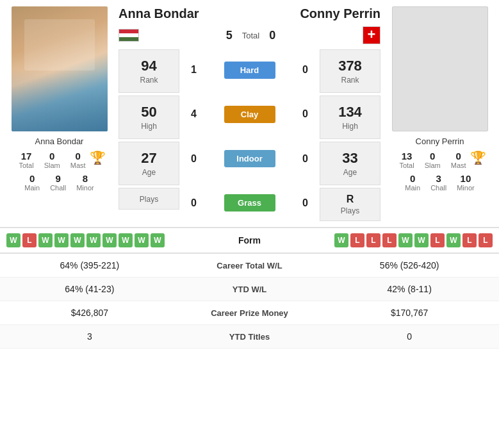 The image size is (499, 448). I want to click on surfaces-col: 1 Hard 0 4 Clay 0 0 Indoor 0, so click(250, 137).